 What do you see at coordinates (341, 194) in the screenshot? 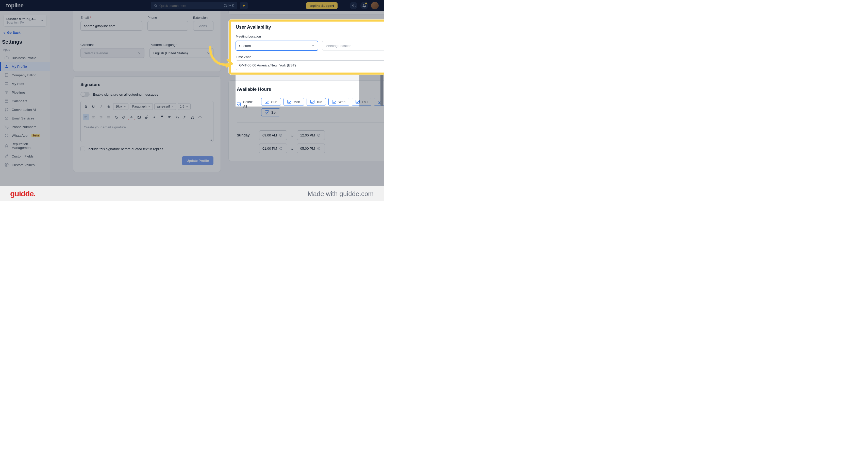
I see `made-with-text: Made with guidde.com` at bounding box center [341, 194].